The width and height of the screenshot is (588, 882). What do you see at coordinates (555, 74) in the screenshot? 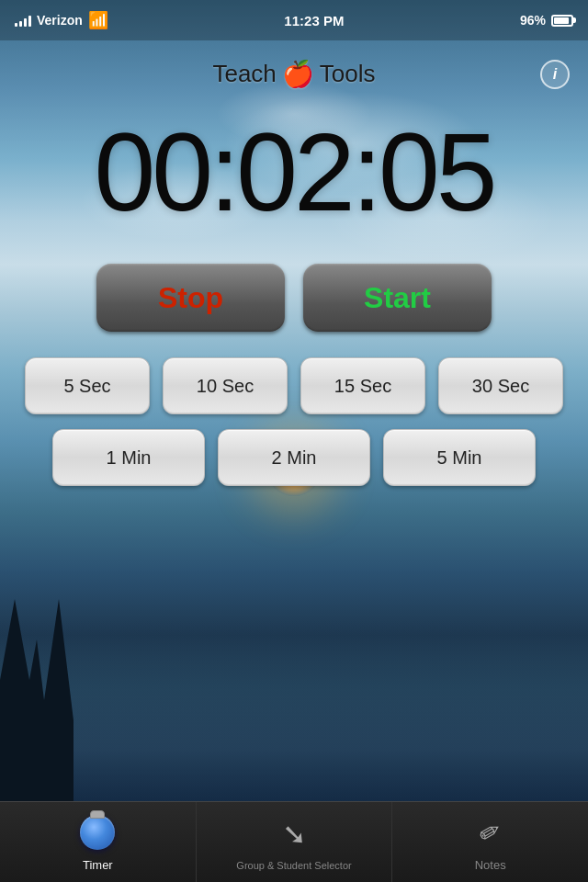
I see `info-button: i` at bounding box center [555, 74].